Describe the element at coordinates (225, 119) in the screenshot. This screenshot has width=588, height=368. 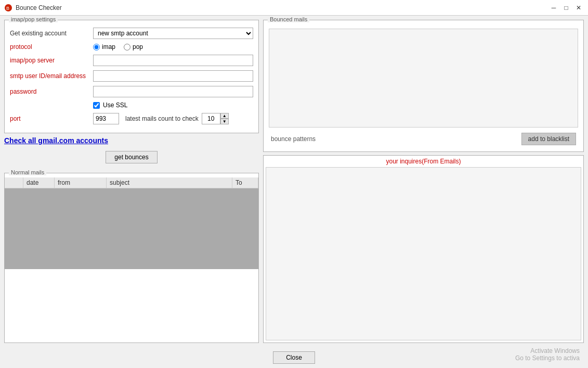
I see `spinner-buttons: ▲ ▼` at that location.